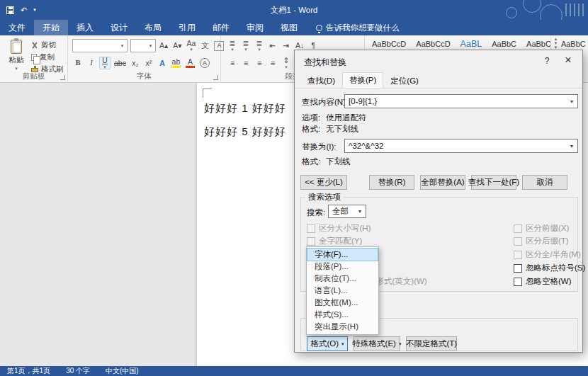 The width and height of the screenshot is (588, 376). I want to click on search-direction-combo: 全部 ▾, so click(347, 211).